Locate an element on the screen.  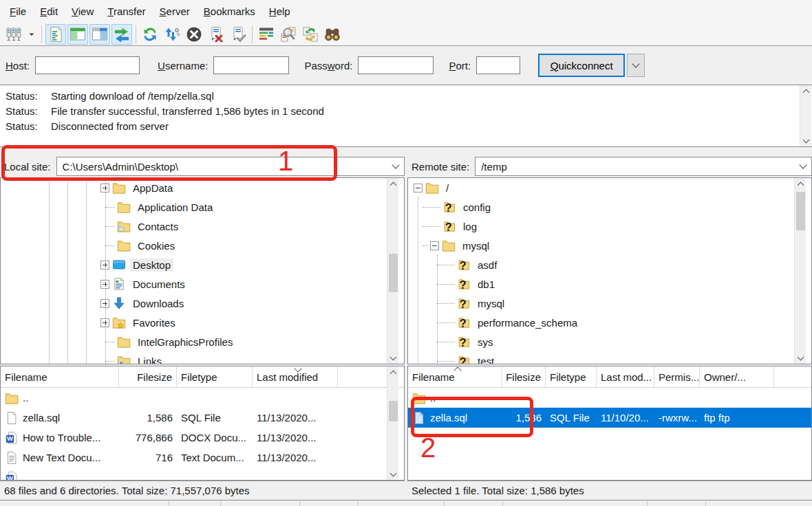
open-site-manager-button is located at coordinates (14, 34).